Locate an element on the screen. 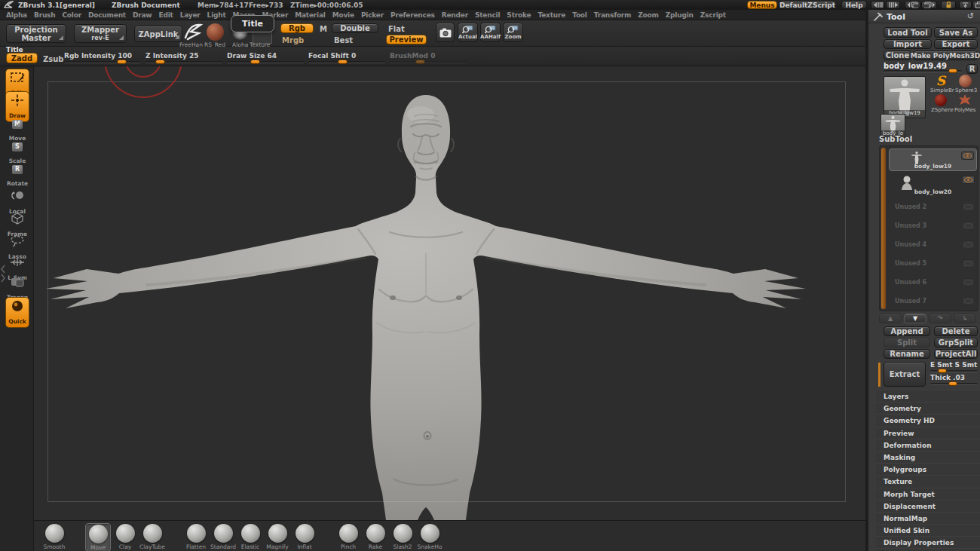 This screenshot has height=551, width=980. tray-divider-handle is located at coordinates (3, 274).